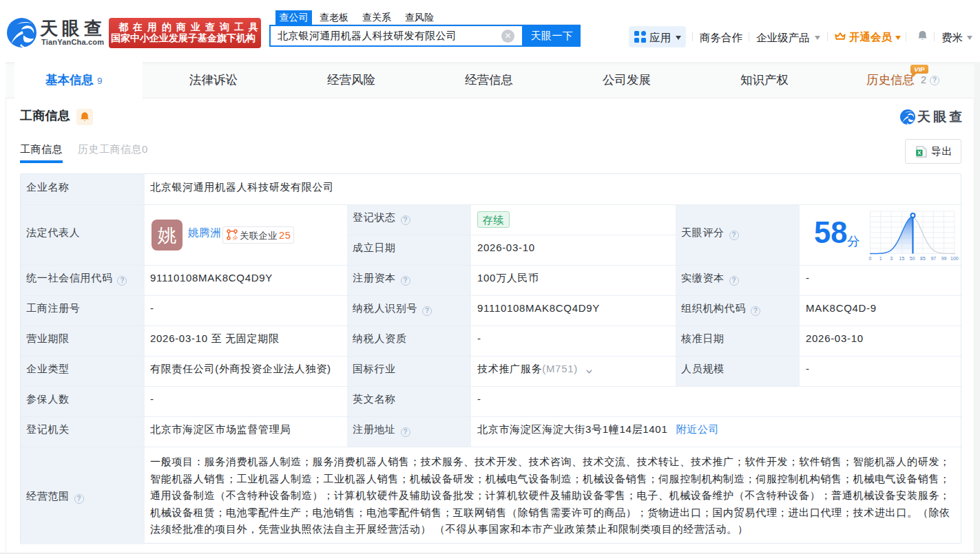  Describe the element at coordinates (236, 237) in the screenshot. I see `svg-text: 企` at that location.